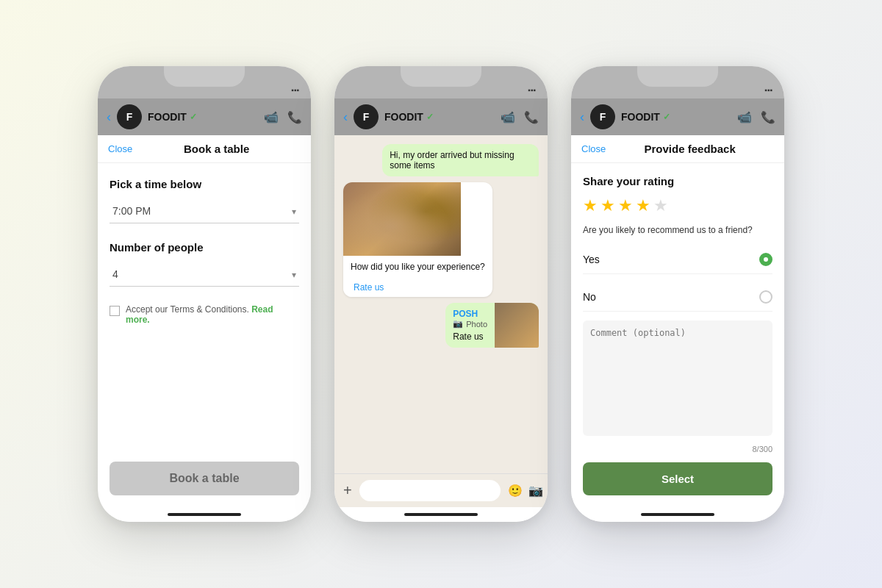 The width and height of the screenshot is (882, 588). Describe the element at coordinates (678, 260) in the screenshot. I see `yes-option: Yes` at that location.